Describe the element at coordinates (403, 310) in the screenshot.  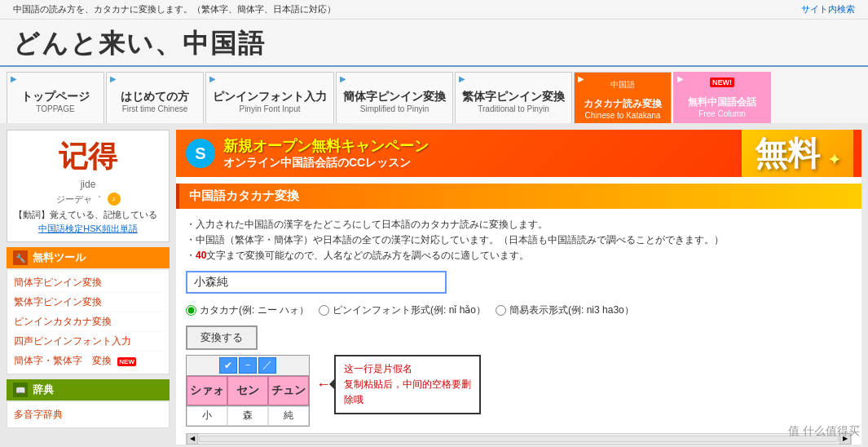
I see `radio-pinyin: ピンインフォント形式(例: nǐ hǎo）` at that location.